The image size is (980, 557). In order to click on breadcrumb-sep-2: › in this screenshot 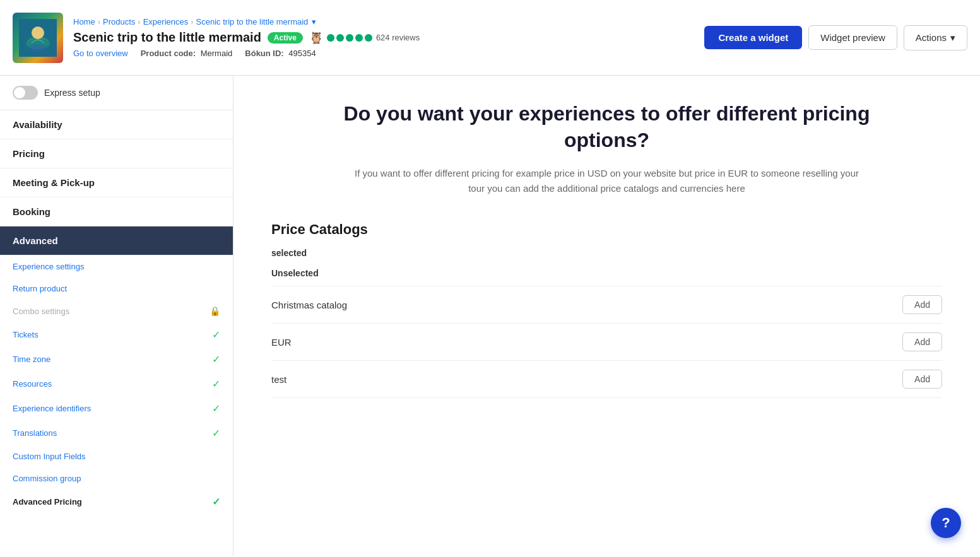, I will do `click(139, 21)`.